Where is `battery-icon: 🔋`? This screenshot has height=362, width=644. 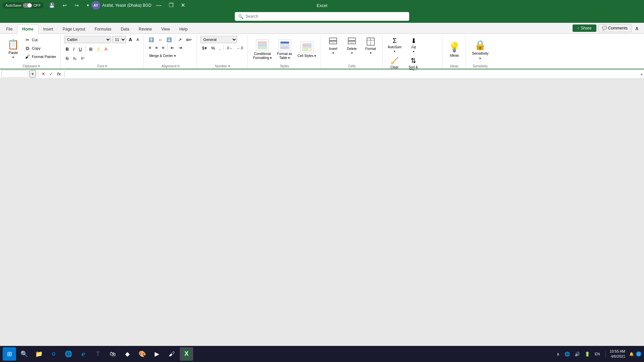
battery-icon: 🔋 is located at coordinates (587, 354).